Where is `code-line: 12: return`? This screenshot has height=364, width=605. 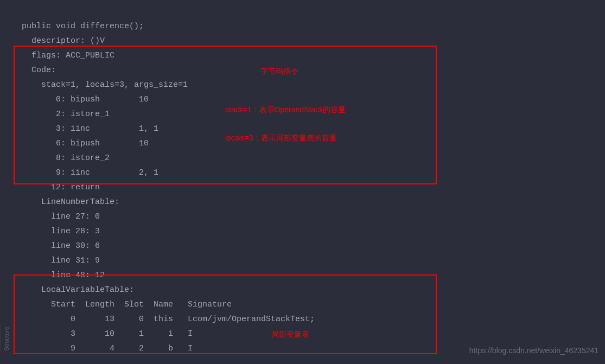 code-line: 12: return is located at coordinates (61, 188).